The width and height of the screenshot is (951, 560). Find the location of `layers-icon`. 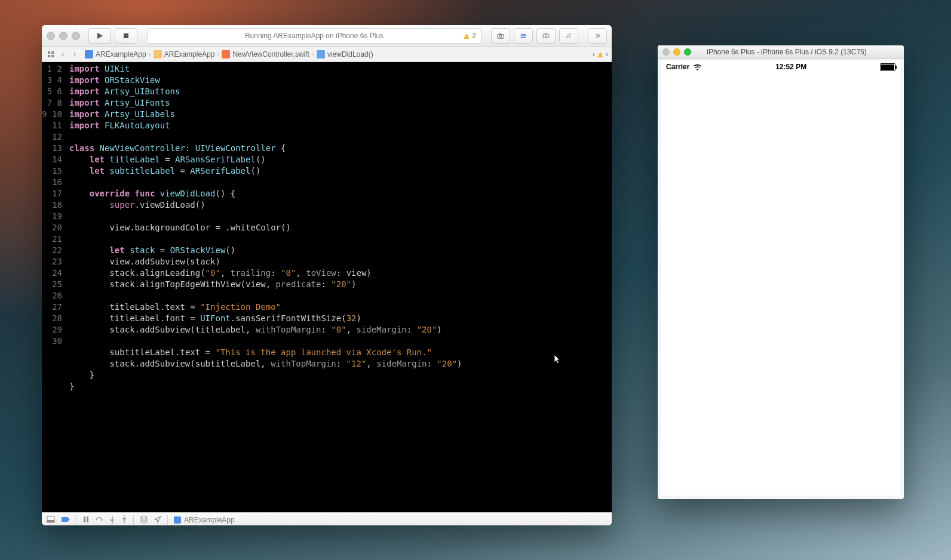

layers-icon is located at coordinates (144, 519).